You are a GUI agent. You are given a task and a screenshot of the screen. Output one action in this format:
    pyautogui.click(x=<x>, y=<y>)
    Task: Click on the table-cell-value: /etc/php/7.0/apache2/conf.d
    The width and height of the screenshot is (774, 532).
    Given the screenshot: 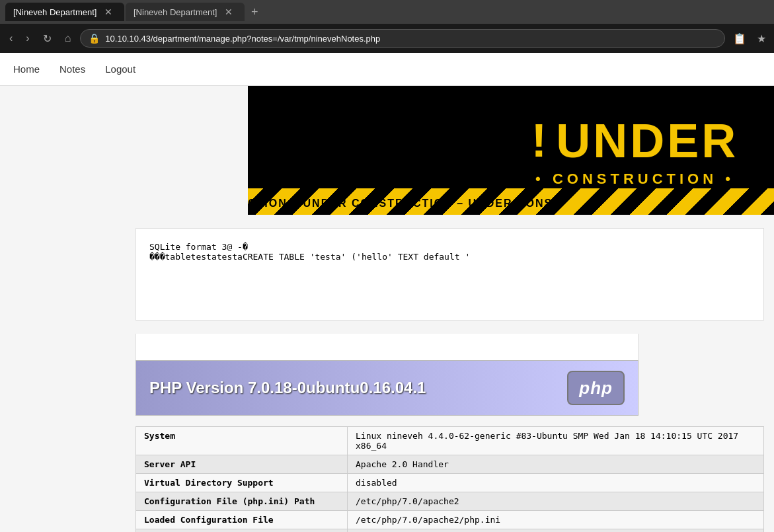 What is the action you would take?
    pyautogui.click(x=556, y=531)
    